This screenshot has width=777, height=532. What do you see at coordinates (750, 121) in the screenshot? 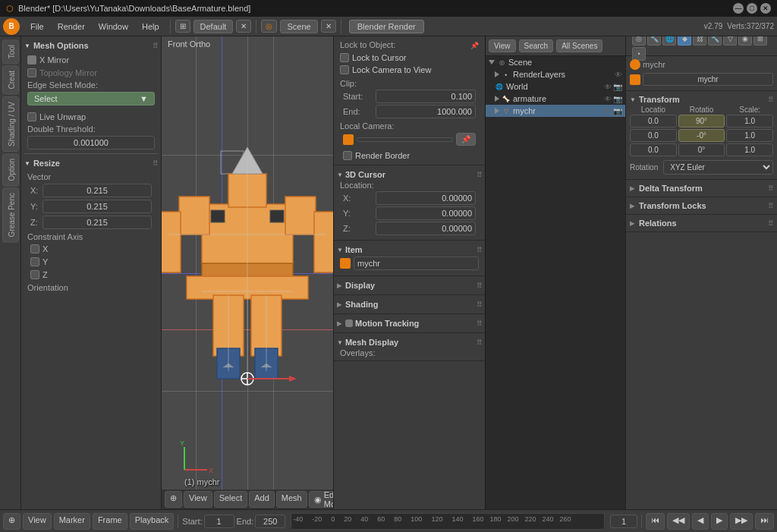
I see `scale-x-field: 1.0` at bounding box center [750, 121].